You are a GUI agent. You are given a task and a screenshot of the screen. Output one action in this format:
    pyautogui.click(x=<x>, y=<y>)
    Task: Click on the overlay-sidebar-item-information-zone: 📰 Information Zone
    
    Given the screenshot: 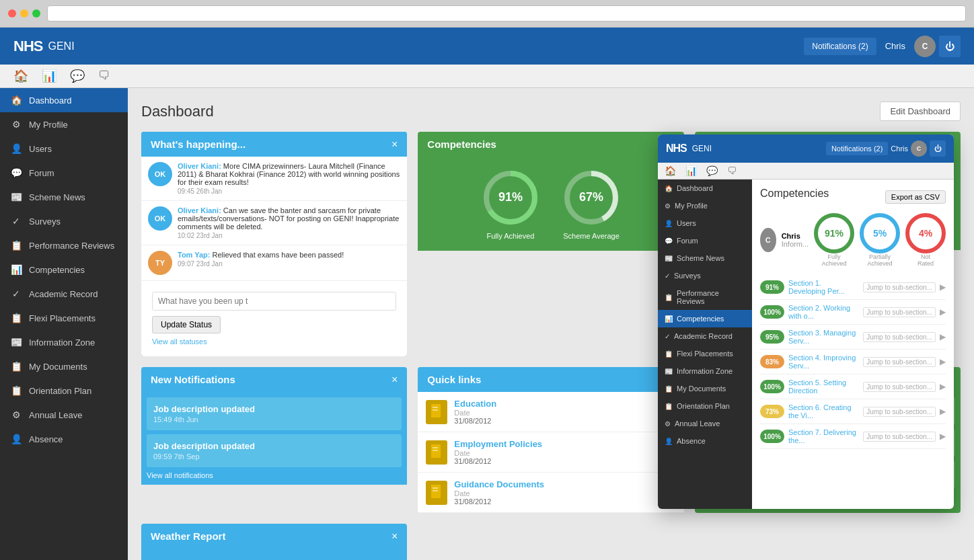 What is the action you would take?
    pyautogui.click(x=705, y=371)
    